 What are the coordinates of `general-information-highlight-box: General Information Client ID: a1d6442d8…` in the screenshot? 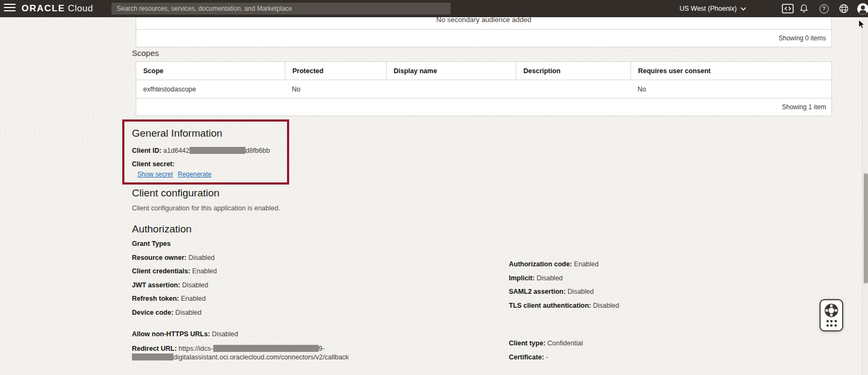 It's located at (206, 152).